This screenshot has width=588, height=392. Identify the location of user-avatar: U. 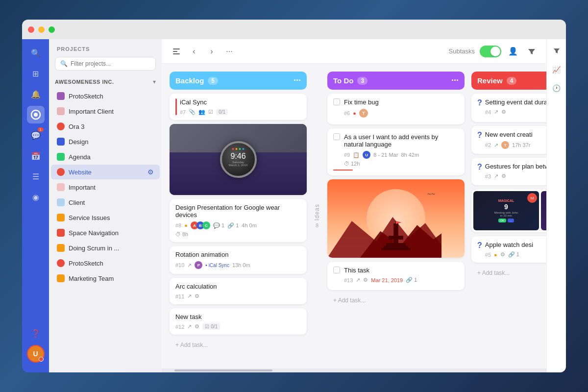
(36, 354).